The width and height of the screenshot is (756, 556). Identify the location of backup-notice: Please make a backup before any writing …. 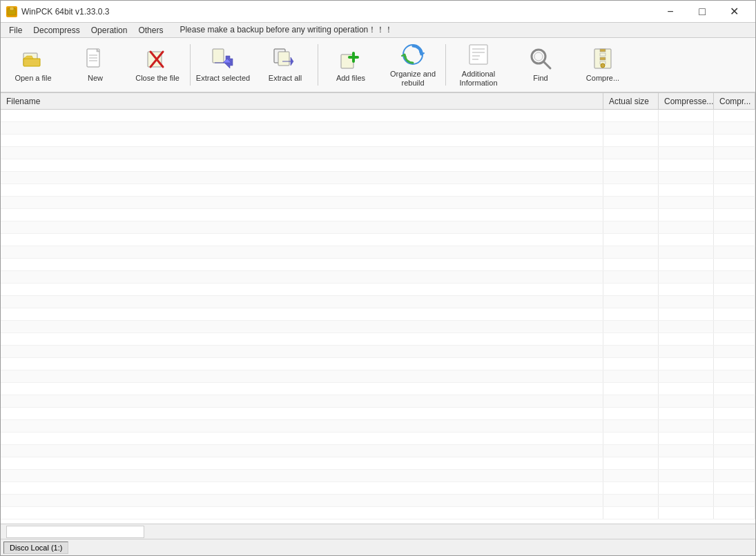
(286, 30).